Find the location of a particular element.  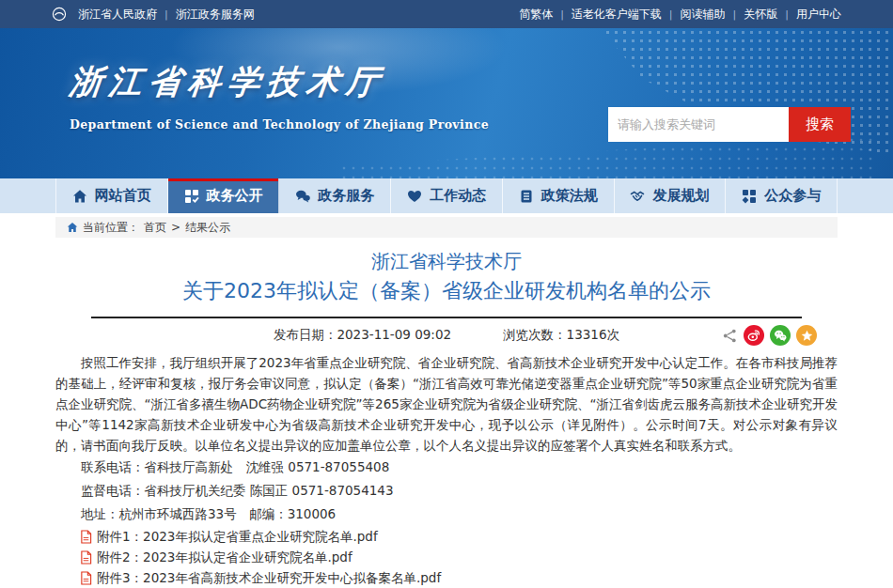

nav-item-public-participation: 公众参与 is located at coordinates (782, 195).